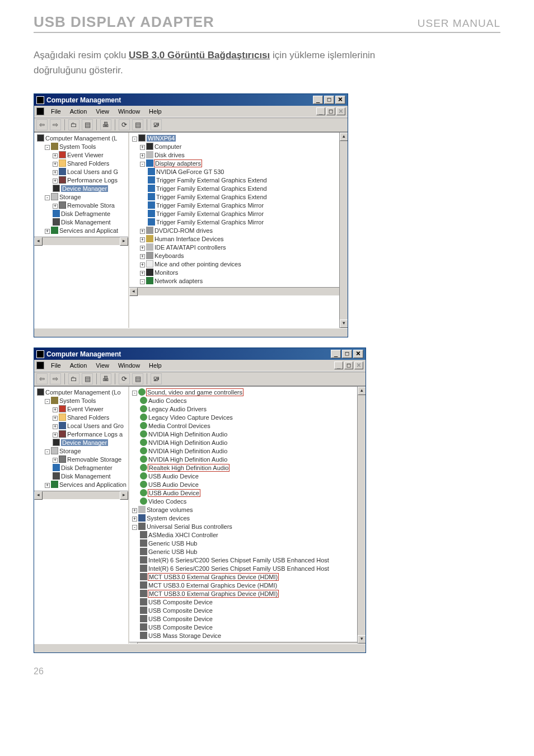 This screenshot has width=534, height=756. Describe the element at coordinates (189, 527) in the screenshot. I see `tree-usb: Universal Serial Bus controllers` at that location.